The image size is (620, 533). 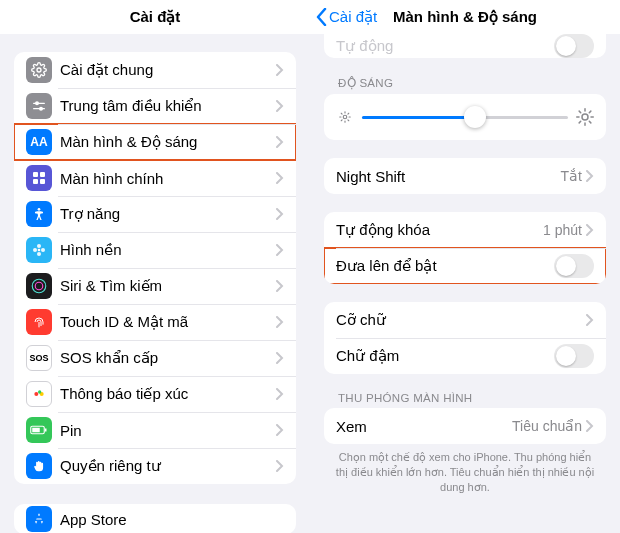 What do you see at coordinates (574, 266) in the screenshot?
I see `raise-to-wake-toggle` at bounding box center [574, 266].